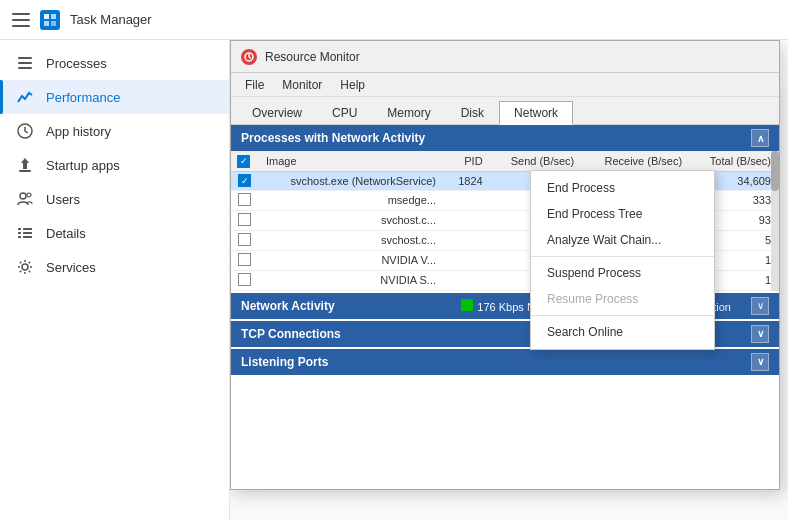  I want to click on ctx-end-process: End Process, so click(622, 188).